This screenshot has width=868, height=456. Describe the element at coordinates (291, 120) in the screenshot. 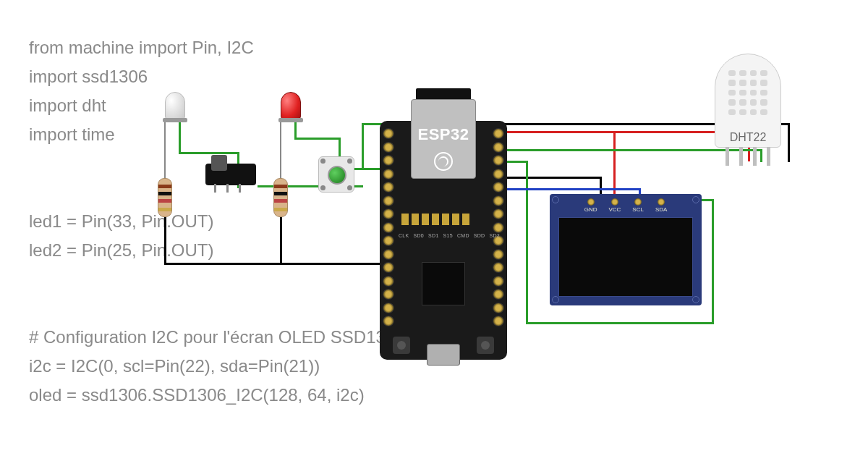

I see `led-red-base` at that location.